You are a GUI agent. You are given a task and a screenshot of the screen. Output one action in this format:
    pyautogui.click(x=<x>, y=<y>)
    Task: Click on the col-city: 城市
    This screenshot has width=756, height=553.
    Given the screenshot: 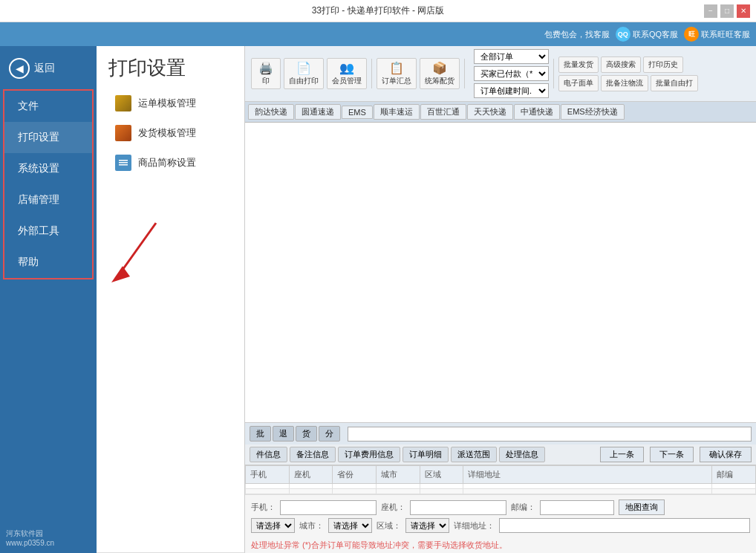 What is the action you would take?
    pyautogui.click(x=398, y=475)
    